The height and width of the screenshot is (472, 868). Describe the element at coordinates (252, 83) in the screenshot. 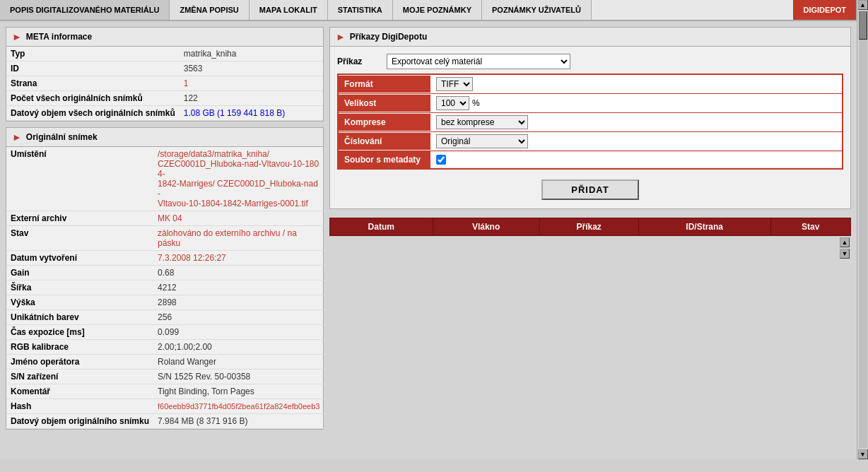

I see `meta-value: 1` at that location.